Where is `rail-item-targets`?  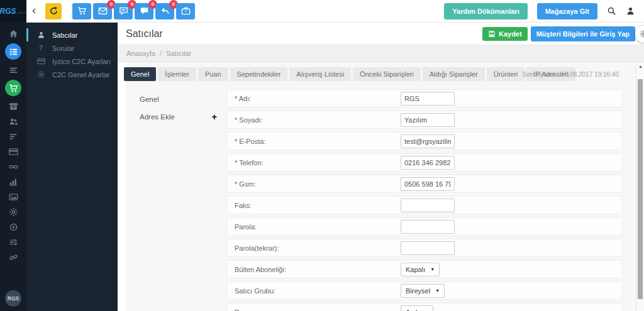 rail-item-targets is located at coordinates (13, 227).